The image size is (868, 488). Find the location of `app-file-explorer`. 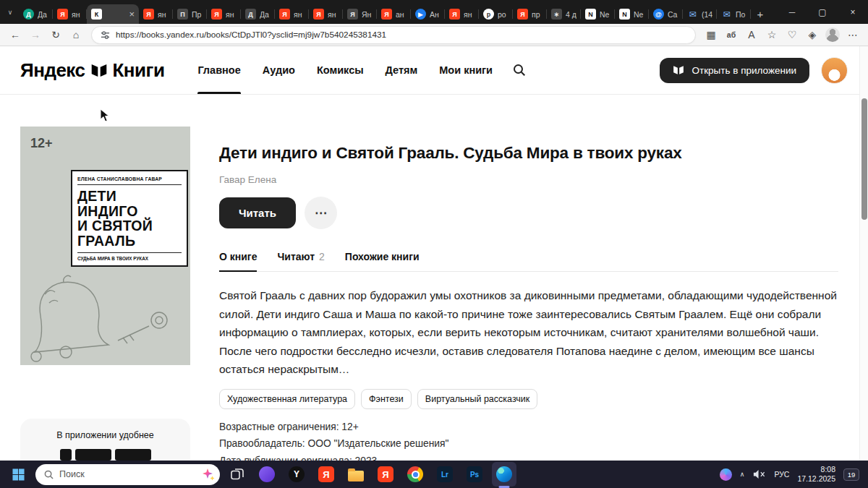

app-file-explorer is located at coordinates (356, 474).